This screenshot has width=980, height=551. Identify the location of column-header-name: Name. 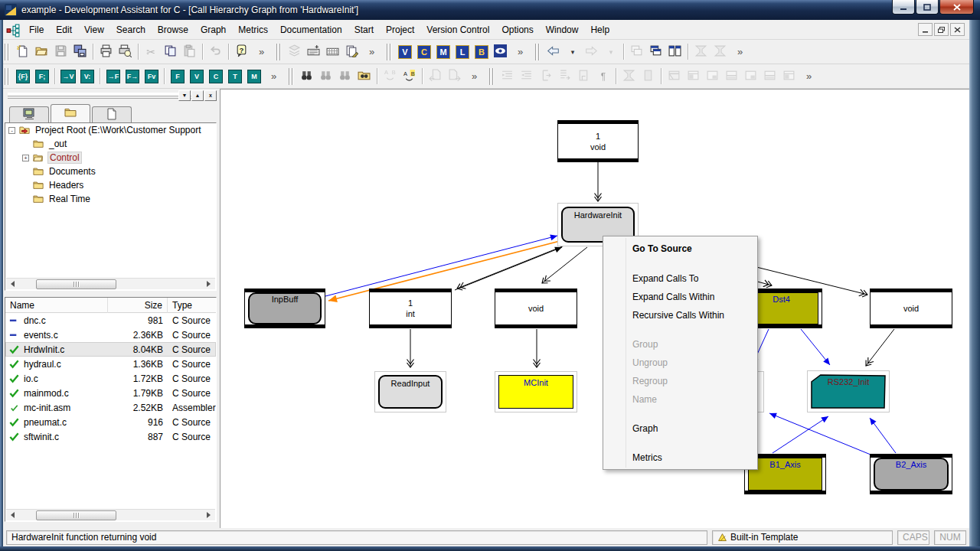
(57, 305).